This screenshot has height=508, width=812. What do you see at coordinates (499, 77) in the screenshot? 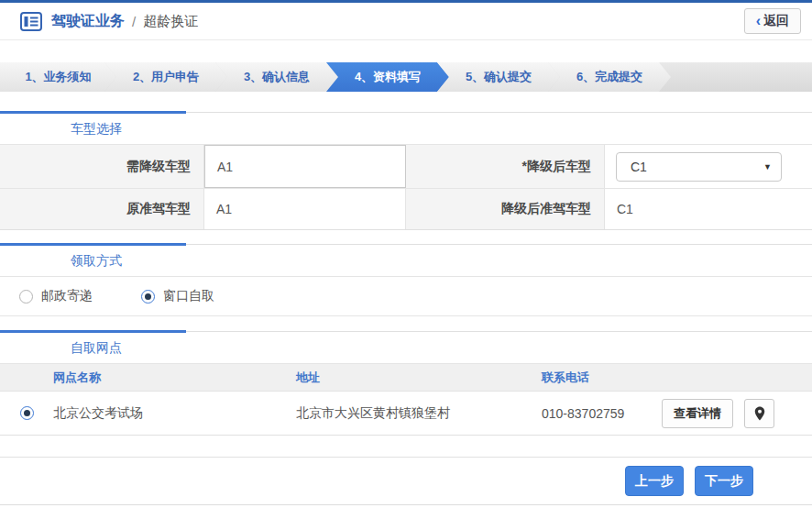
I see `step-tab-5: 5、确认提交` at bounding box center [499, 77].